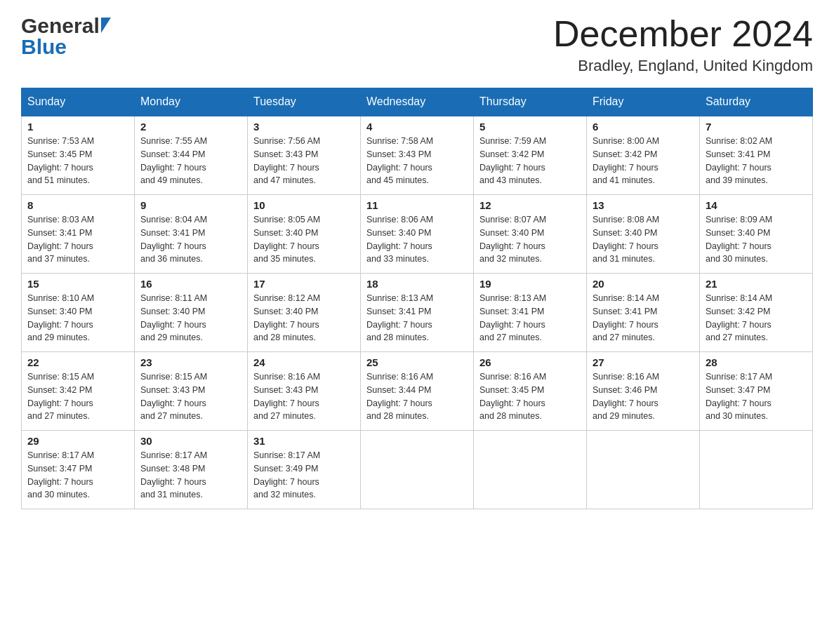  I want to click on logo: General Blue, so click(66, 36).